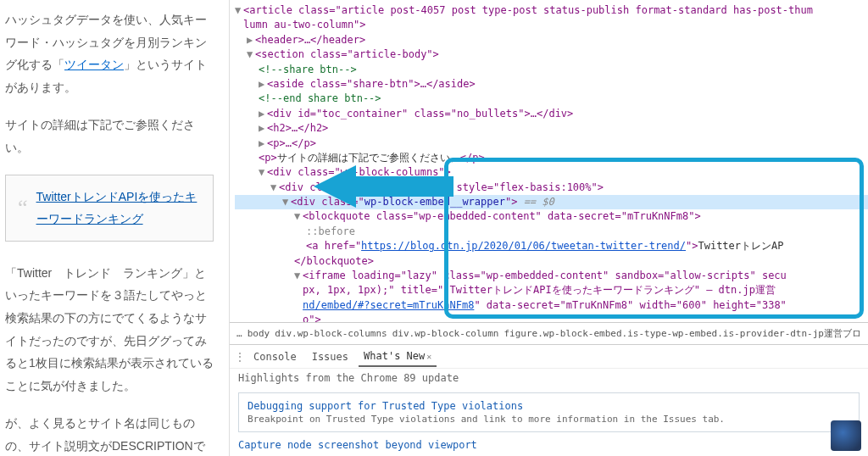 The height and width of the screenshot is (456, 868). Describe the element at coordinates (551, 202) in the screenshot. I see `selected-node: ▼<div class="wp-block-embed__wrapper"> =…` at that location.